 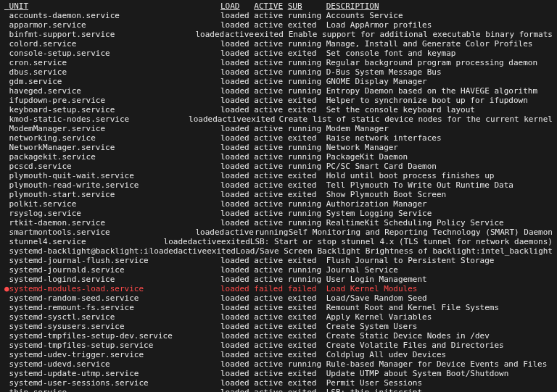 I want to click on description: Modem Manager, so click(x=358, y=129).